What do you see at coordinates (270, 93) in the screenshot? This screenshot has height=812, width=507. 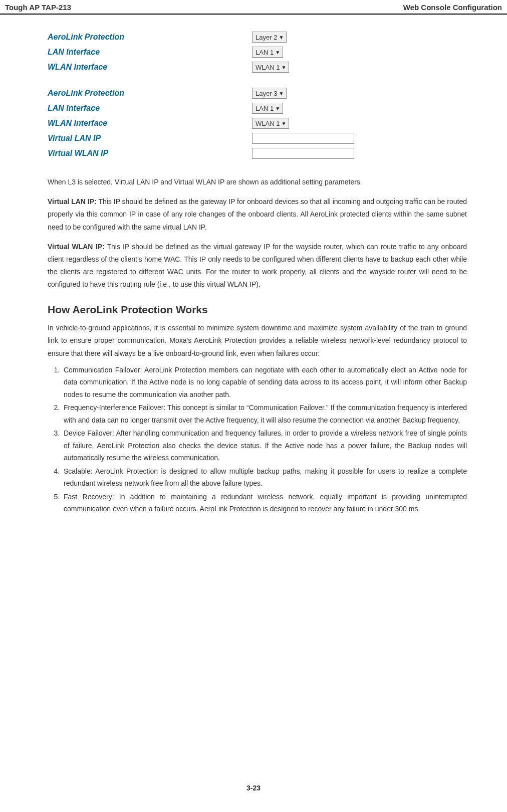 I see `aerolink-protection-select: Layer 3 ▼` at bounding box center [270, 93].